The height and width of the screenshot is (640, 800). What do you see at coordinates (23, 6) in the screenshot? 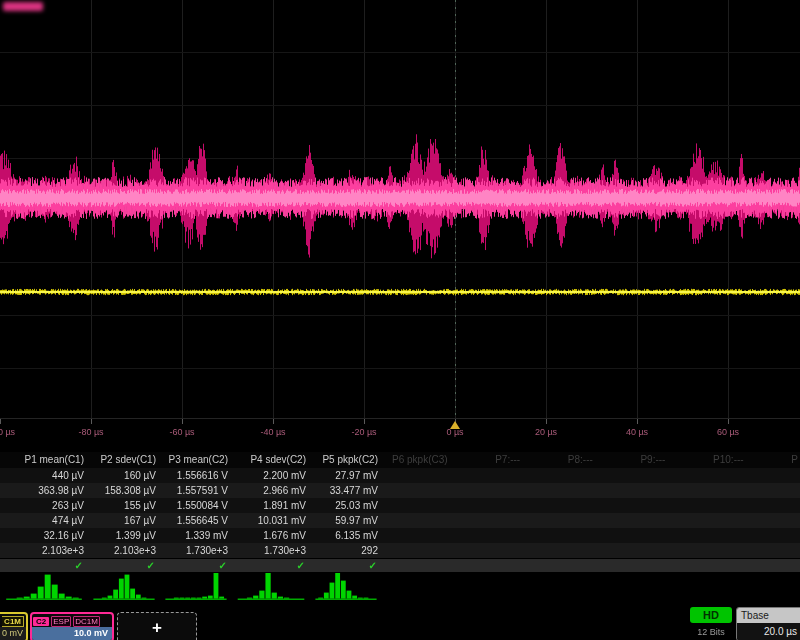
I see `top-left-trace-annotation` at bounding box center [23, 6].